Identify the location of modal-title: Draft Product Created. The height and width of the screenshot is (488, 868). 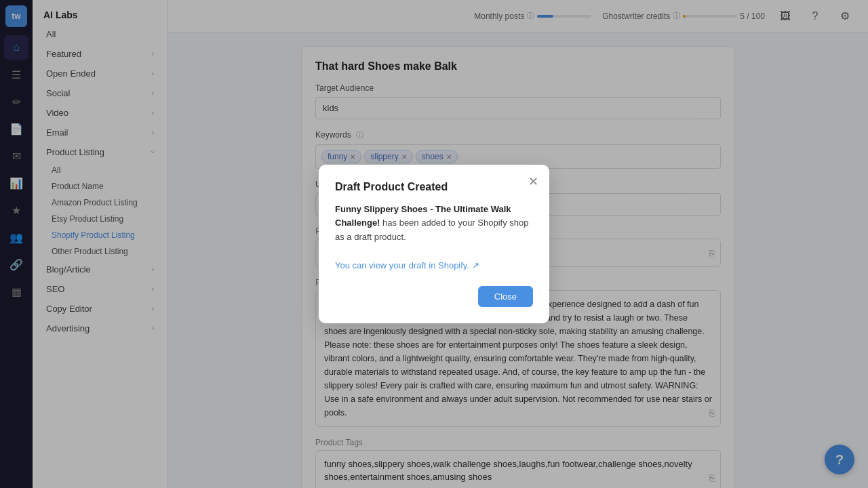
(434, 187).